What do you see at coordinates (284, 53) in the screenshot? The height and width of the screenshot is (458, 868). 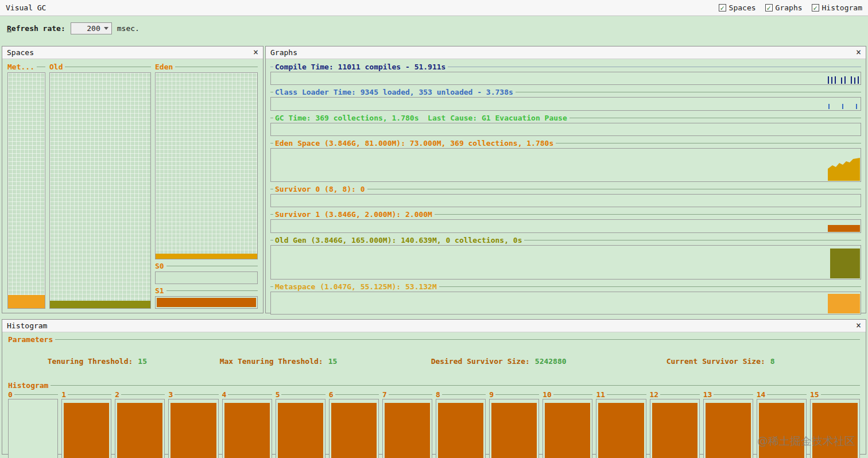 I see `graphs-panel-title: Graphs` at bounding box center [284, 53].